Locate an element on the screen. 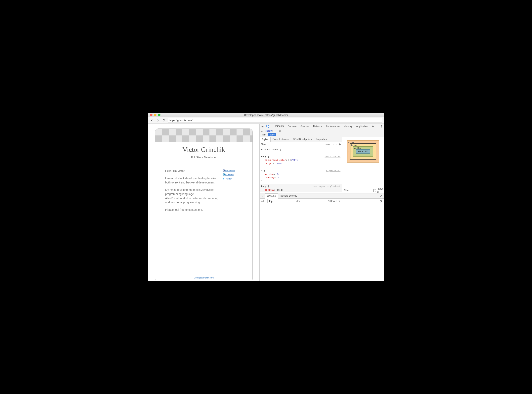  devtools-main-tabs: Elements Console Sources Network Perform… is located at coordinates (322, 126).